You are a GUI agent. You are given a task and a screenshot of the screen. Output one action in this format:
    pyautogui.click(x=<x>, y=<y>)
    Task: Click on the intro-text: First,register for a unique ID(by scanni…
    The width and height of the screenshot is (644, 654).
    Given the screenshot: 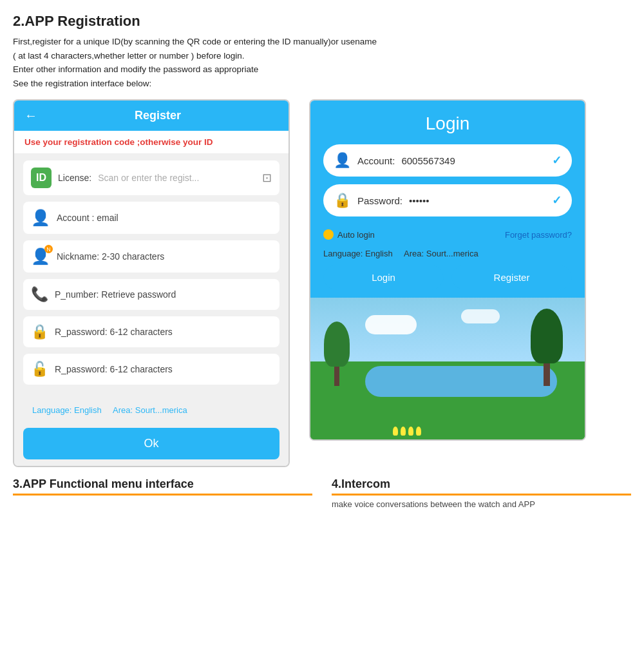 What is the action you would take?
    pyautogui.click(x=322, y=63)
    